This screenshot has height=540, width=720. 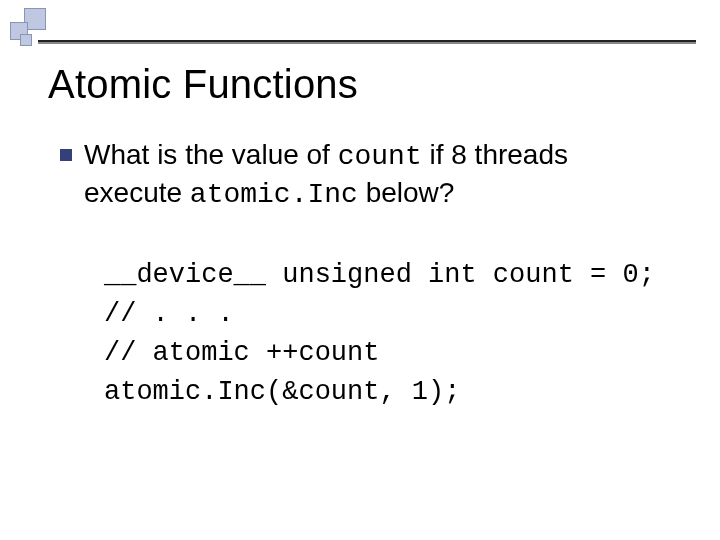 I want to click on bullet-item: What is the value of count if 8 threads …, so click(x=366, y=176).